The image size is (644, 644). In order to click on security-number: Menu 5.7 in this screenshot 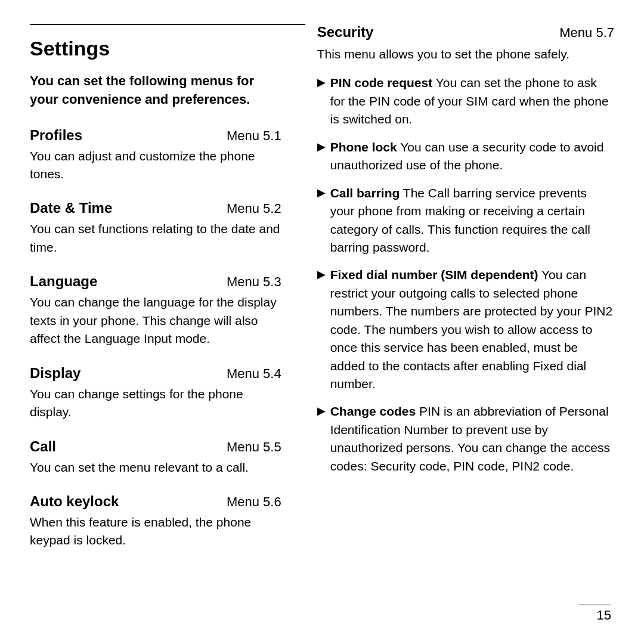, I will do `click(587, 33)`.